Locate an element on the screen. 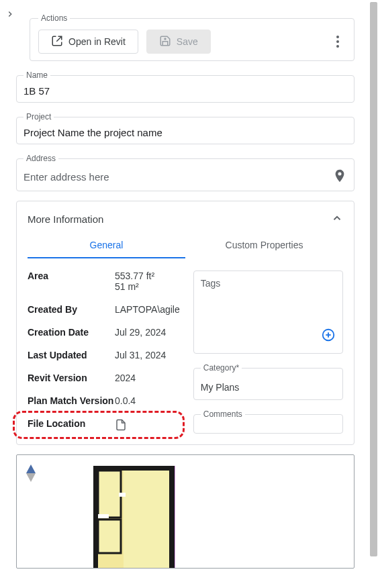  creation-date-label: Creation Date is located at coordinates (71, 332).